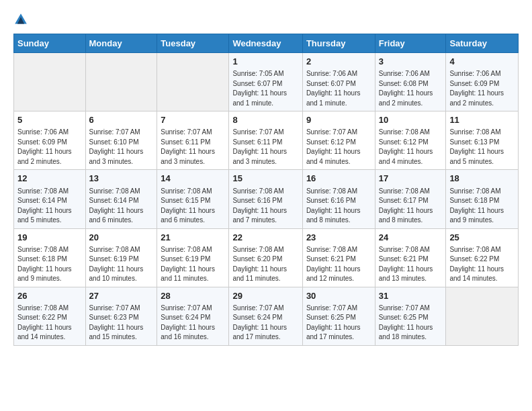 The height and width of the screenshot is (411, 532). What do you see at coordinates (21, 19) in the screenshot?
I see `logo-text` at bounding box center [21, 19].